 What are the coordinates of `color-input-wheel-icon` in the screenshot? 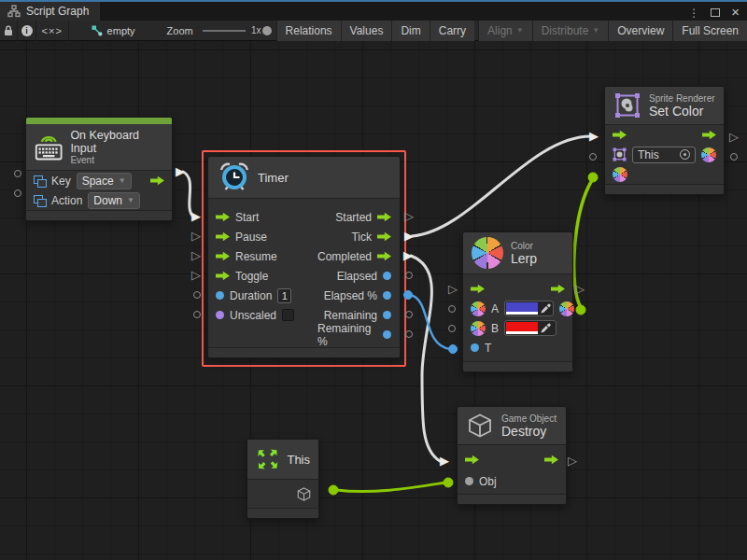 It's located at (620, 175).